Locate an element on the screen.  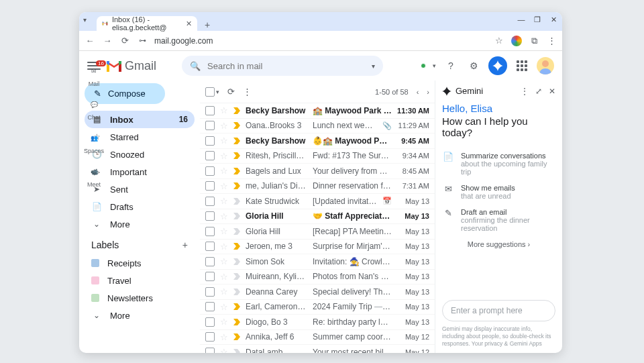
email-row: ☆ DataLamb Your most recent billing stat… is located at coordinates (317, 349).